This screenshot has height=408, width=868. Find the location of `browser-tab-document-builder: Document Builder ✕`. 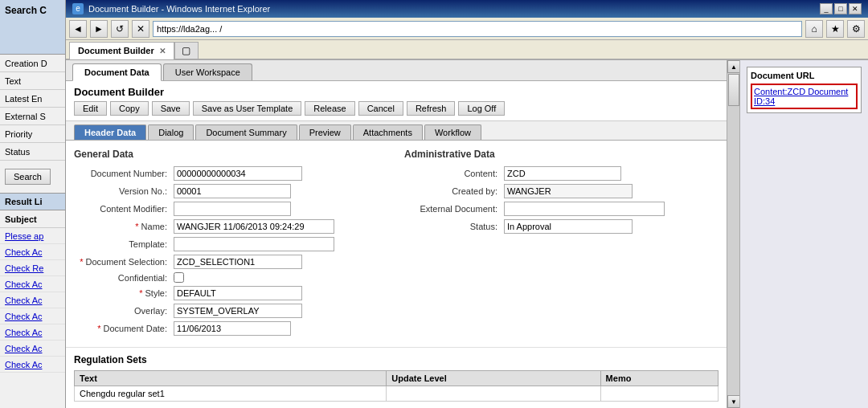

browser-tab-document-builder: Document Builder ✕ is located at coordinates (122, 51).